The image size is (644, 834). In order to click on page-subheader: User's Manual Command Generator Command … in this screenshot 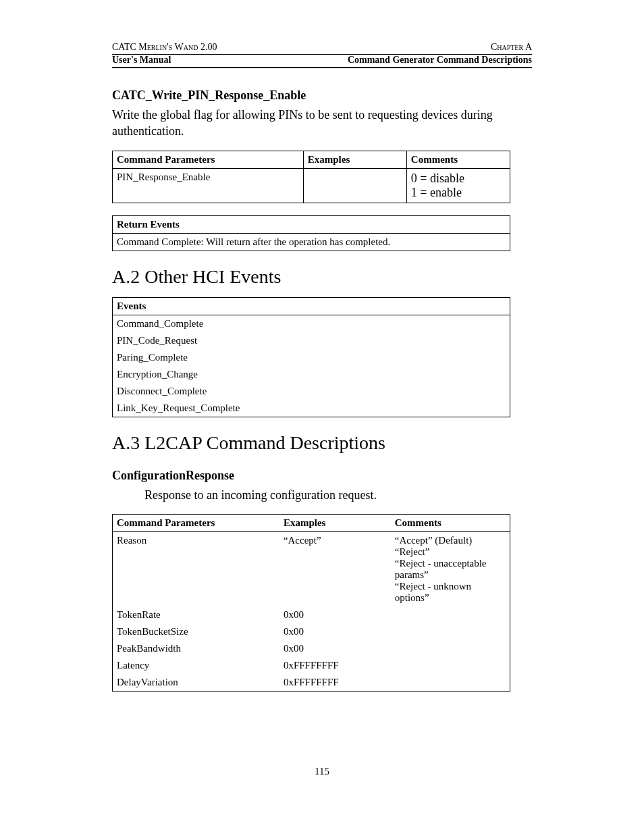, I will do `click(322, 60)`.